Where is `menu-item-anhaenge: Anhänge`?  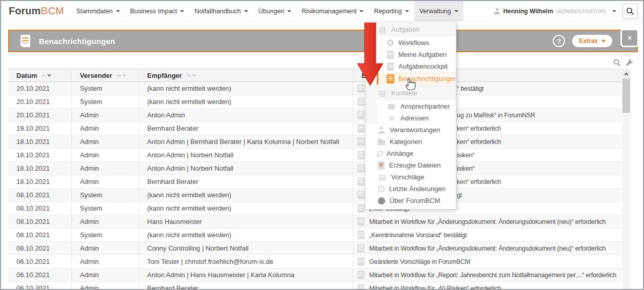 menu-item-anhaenge: Anhänge is located at coordinates (411, 154).